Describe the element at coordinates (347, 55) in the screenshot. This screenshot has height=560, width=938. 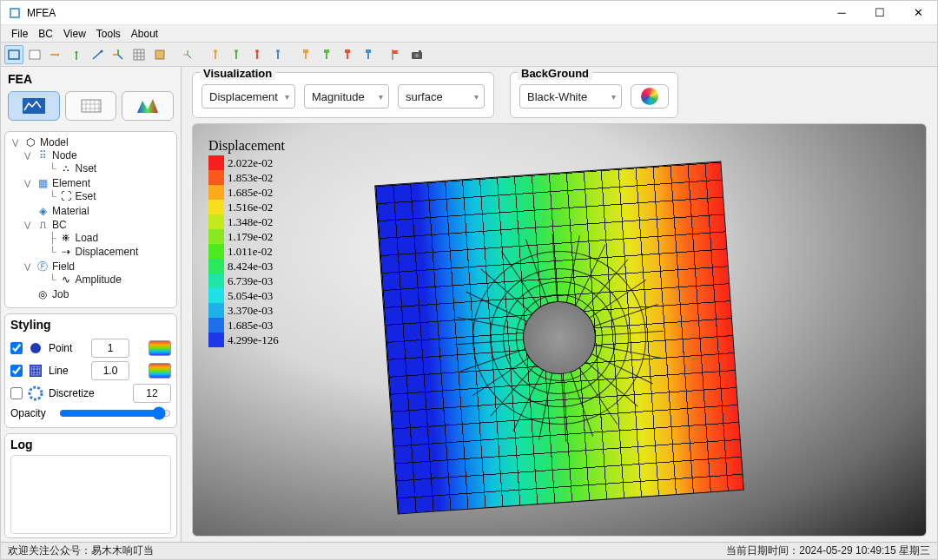
I see `tool-probe7-icon` at that location.